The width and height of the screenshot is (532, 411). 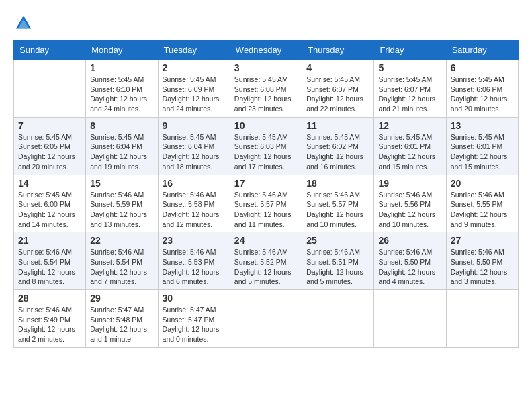 What do you see at coordinates (266, 240) in the screenshot?
I see `day-number: 24` at bounding box center [266, 240].